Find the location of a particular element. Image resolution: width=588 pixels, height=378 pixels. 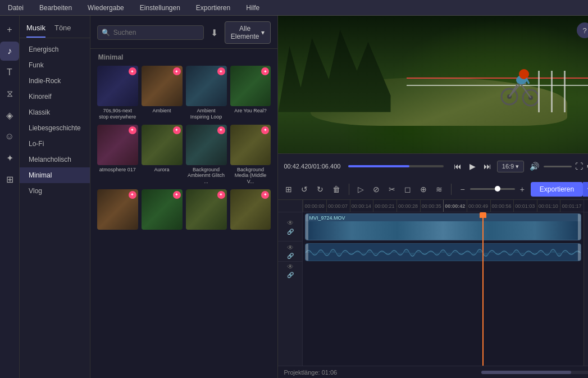

search-bar: 🔍 ⬇ Alle Elemente ▾ is located at coordinates (184, 33).